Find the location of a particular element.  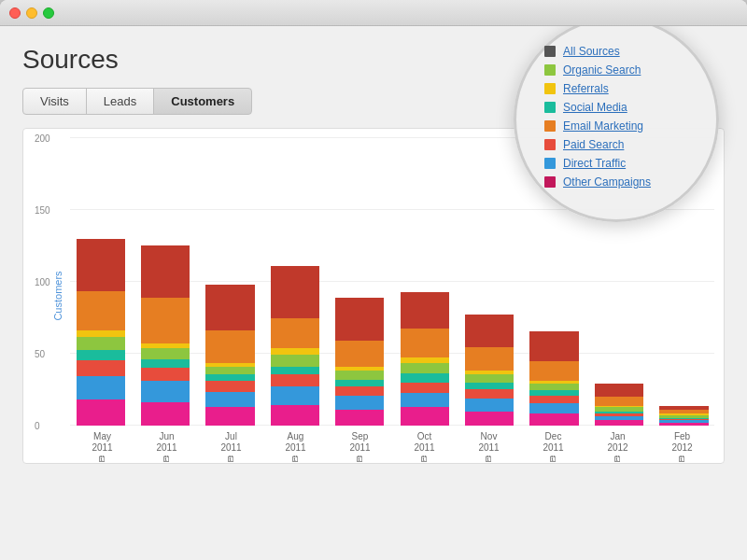

x-label: Jul2011🗓 is located at coordinates (232, 448).